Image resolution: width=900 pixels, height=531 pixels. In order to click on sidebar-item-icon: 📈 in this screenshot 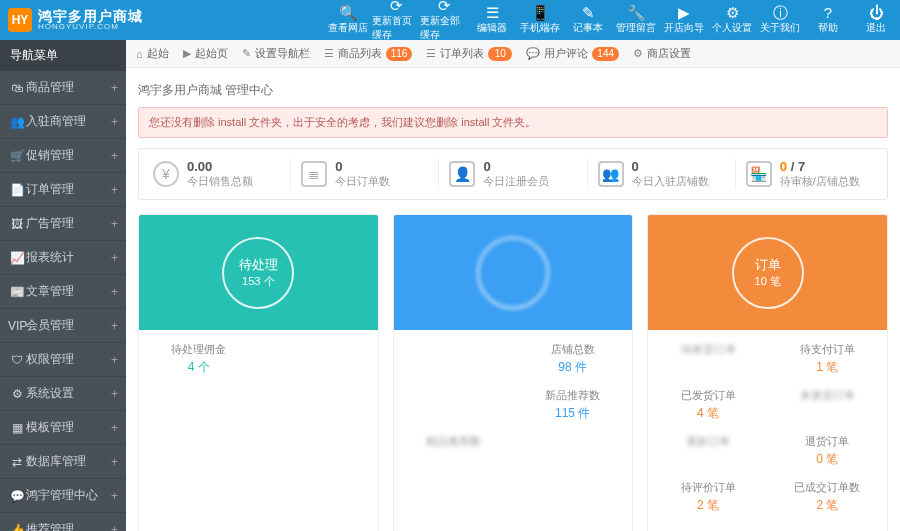, I will do `click(17, 258)`.